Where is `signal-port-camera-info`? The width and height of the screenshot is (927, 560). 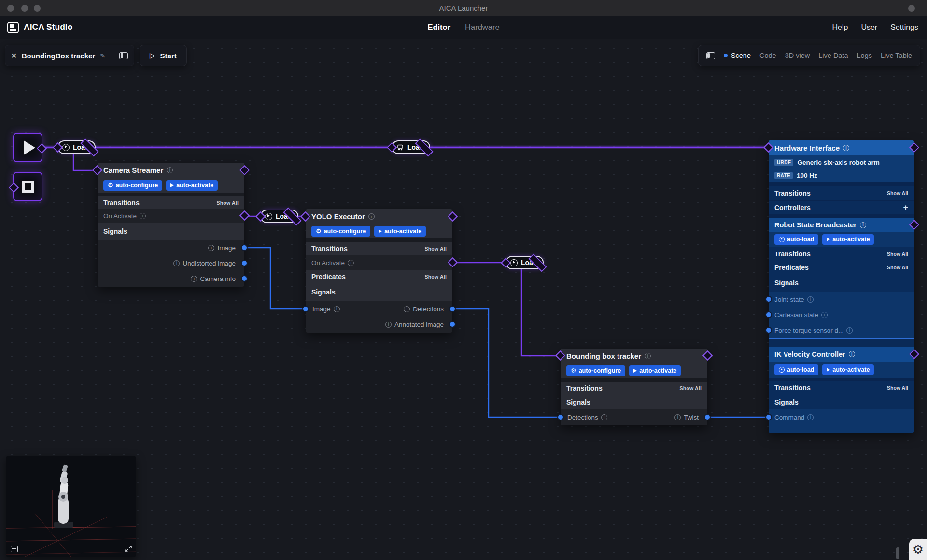
signal-port-camera-info is located at coordinates (244, 279).